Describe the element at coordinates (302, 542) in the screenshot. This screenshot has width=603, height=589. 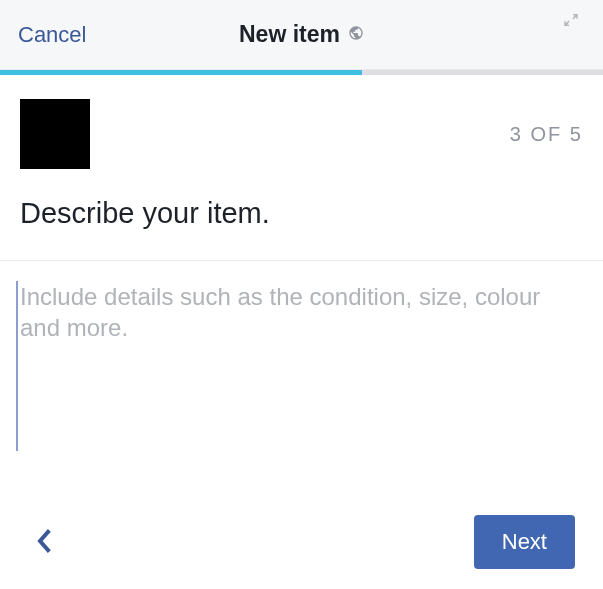
I see `footer-bar: Next` at that location.